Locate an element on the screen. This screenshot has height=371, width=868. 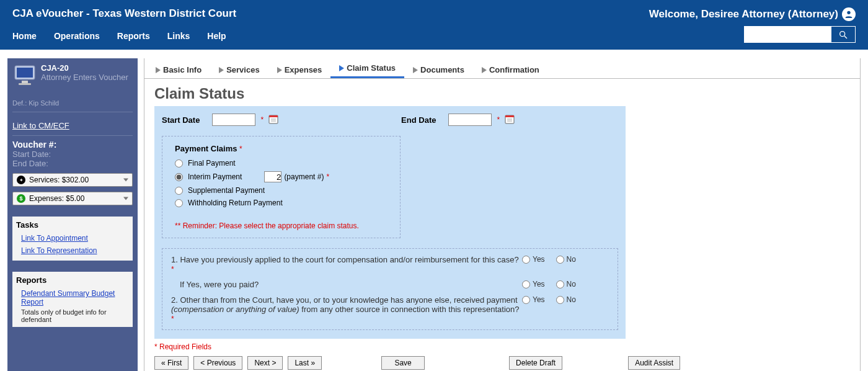
delete-draft-button: Delete Draft is located at coordinates (536, 363).